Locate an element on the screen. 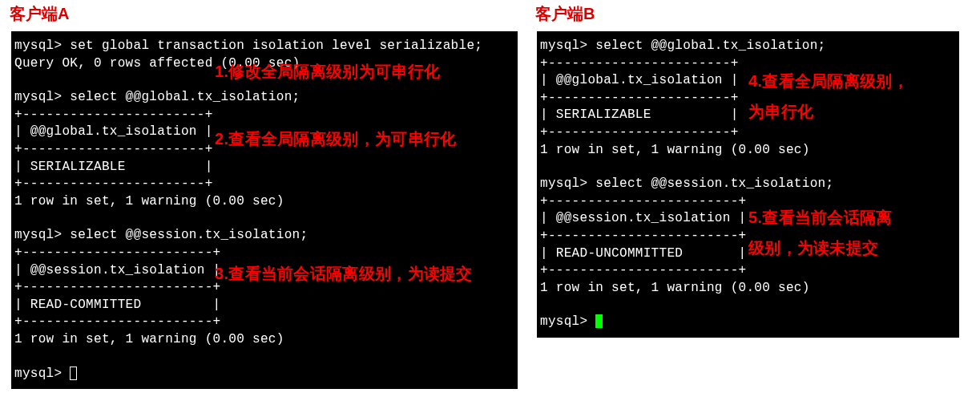 The image size is (980, 401). terminal-line: | READ-COMMITTED | is located at coordinates (266, 306).